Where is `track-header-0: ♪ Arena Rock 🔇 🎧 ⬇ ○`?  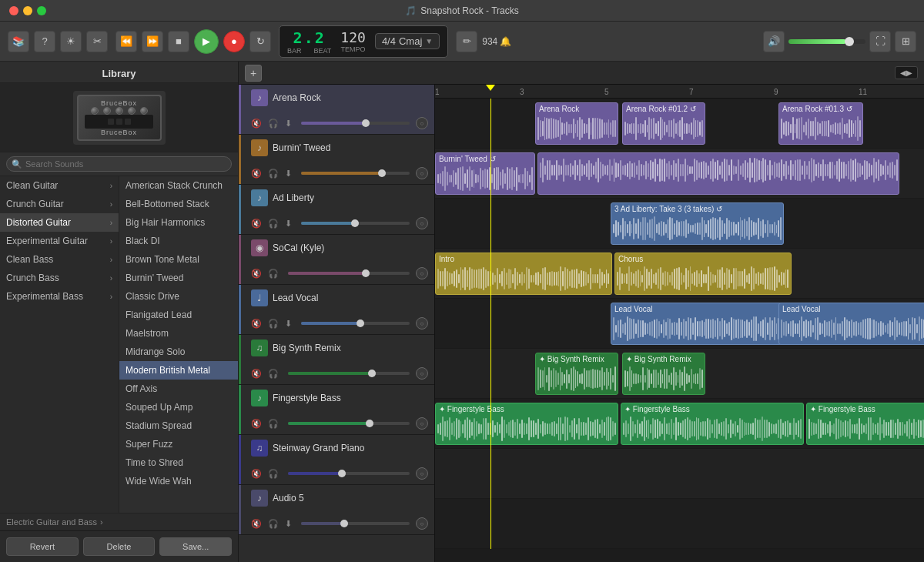 track-header-0: ♪ Arena Rock 🔇 🎧 ⬇ ○ is located at coordinates (336, 109).